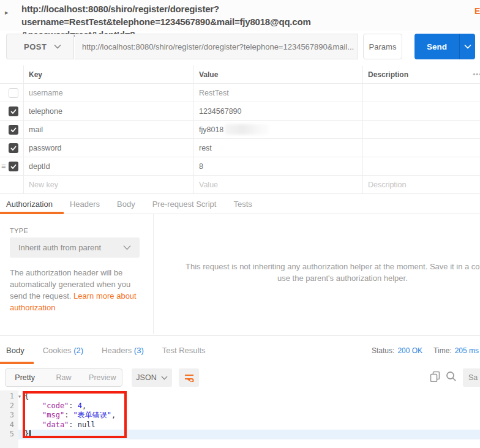 The width and height of the screenshot is (480, 448). What do you see at coordinates (103, 378) in the screenshot?
I see `view-preview: Preview` at bounding box center [103, 378].